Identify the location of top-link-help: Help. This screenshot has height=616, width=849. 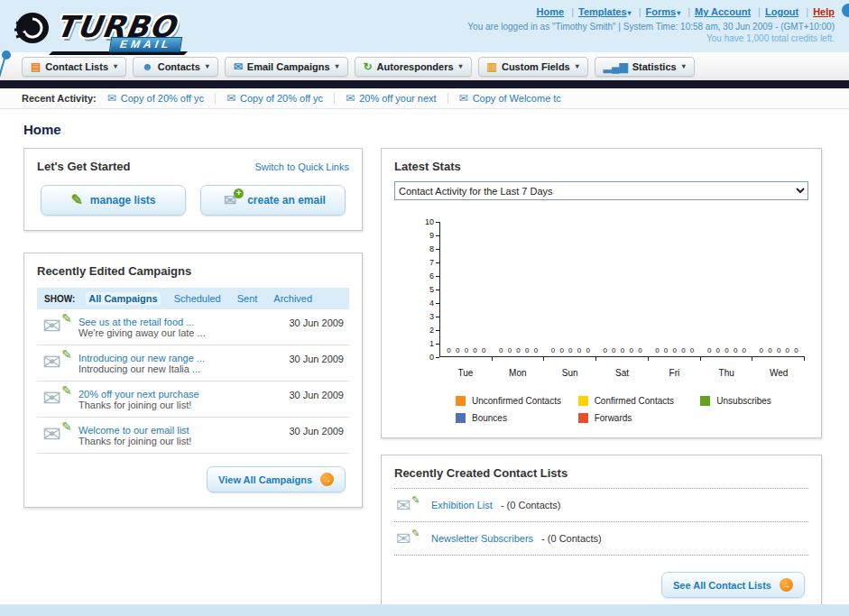
(824, 12).